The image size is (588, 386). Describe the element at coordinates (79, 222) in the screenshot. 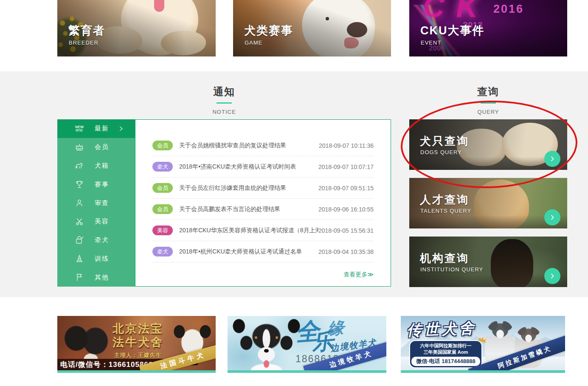

I see `scissors-icon` at that location.